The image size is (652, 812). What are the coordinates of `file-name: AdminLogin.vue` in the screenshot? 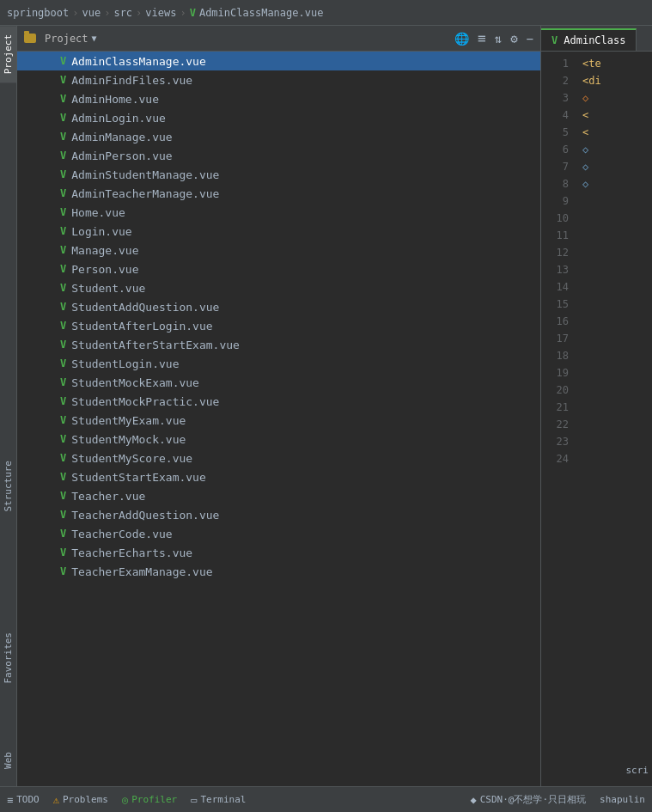 It's located at (119, 119).